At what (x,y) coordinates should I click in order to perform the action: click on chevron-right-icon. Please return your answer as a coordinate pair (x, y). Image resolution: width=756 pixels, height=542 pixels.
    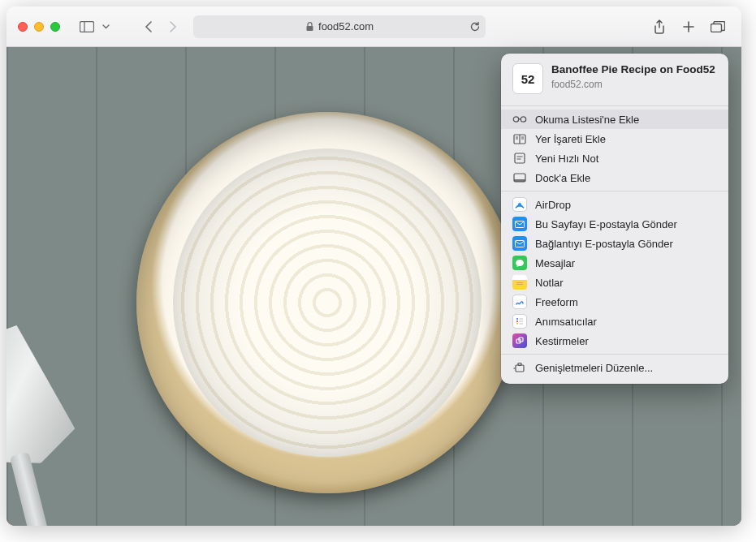
    Looking at the image, I should click on (173, 27).